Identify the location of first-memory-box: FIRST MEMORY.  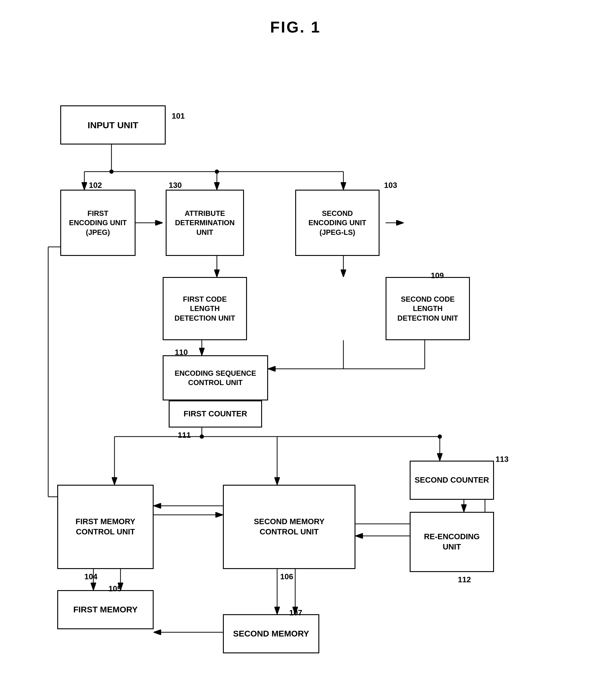
(106, 610).